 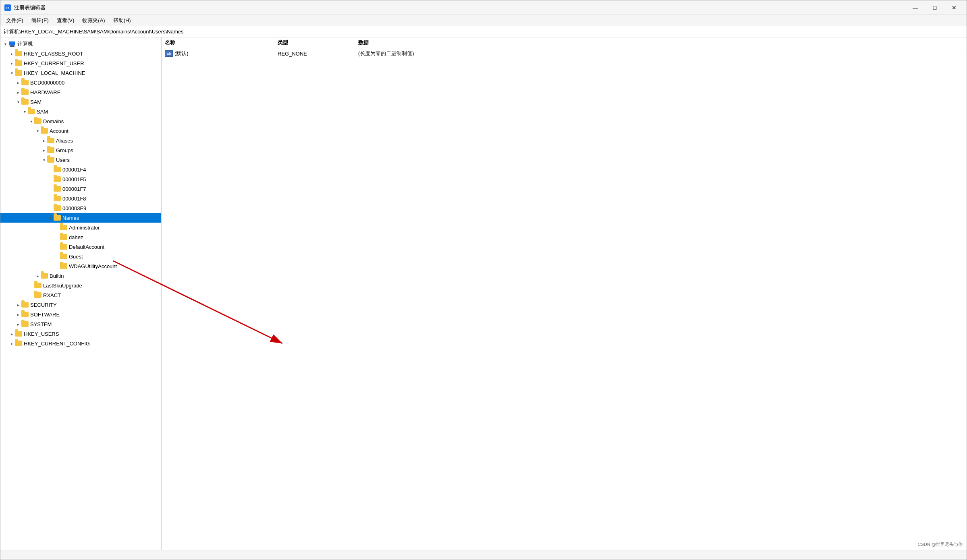 What do you see at coordinates (65, 21) in the screenshot?
I see `menu-view: 查看(V)` at bounding box center [65, 21].